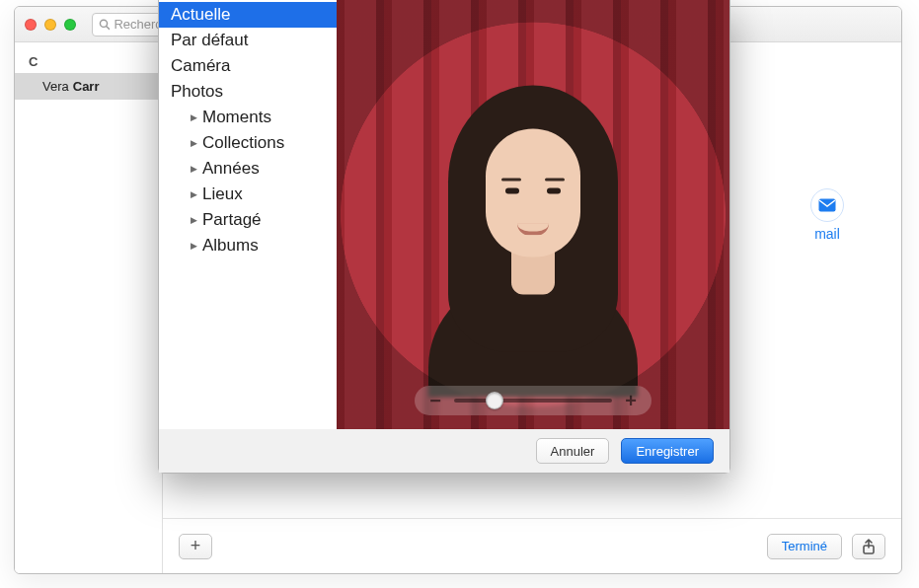 Image resolution: width=919 pixels, height=588 pixels. What do you see at coordinates (248, 143) in the screenshot?
I see `source-collections: ▶Collections` at bounding box center [248, 143].